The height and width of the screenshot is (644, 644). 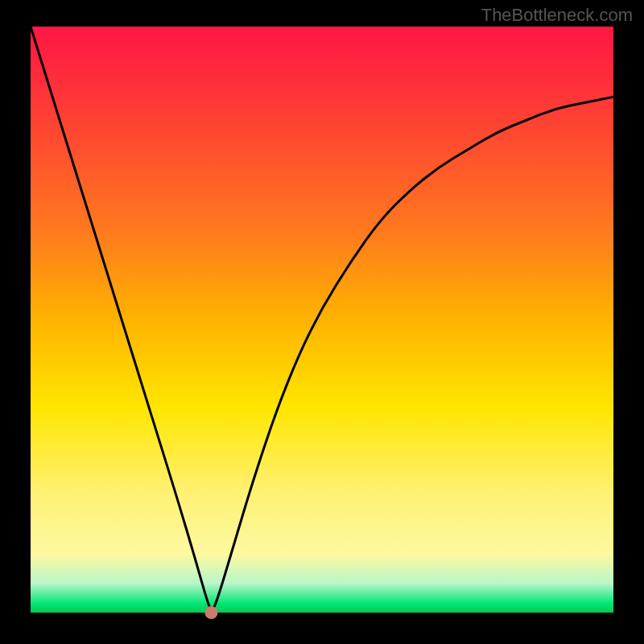 What do you see at coordinates (211, 613) in the screenshot?
I see `minimum-marker` at bounding box center [211, 613].